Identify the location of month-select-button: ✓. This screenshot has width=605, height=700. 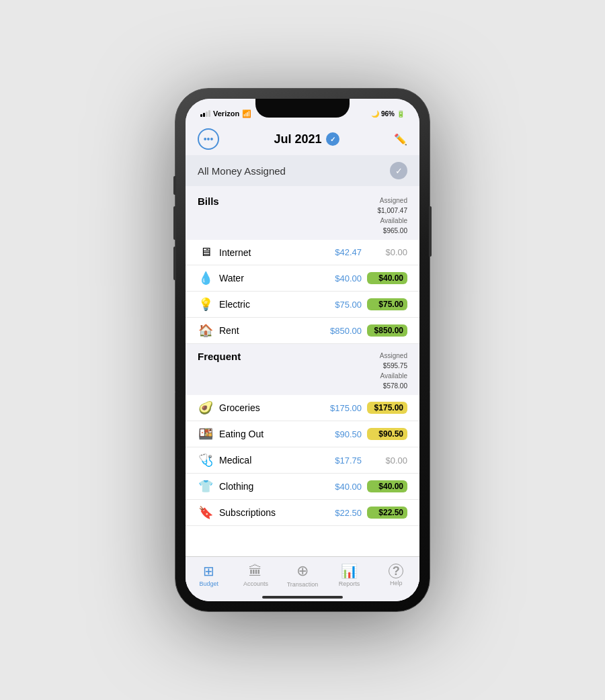
(333, 139).